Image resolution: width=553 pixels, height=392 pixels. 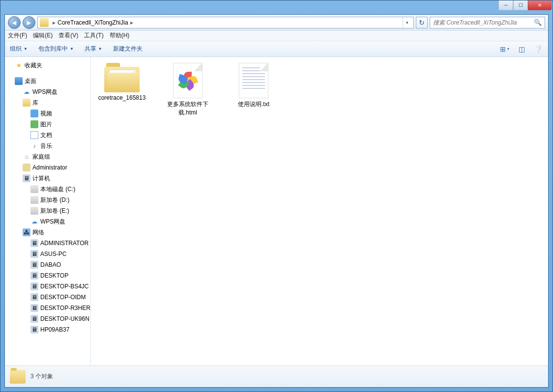 I want to click on refresh-icon: ↻, so click(x=422, y=23).